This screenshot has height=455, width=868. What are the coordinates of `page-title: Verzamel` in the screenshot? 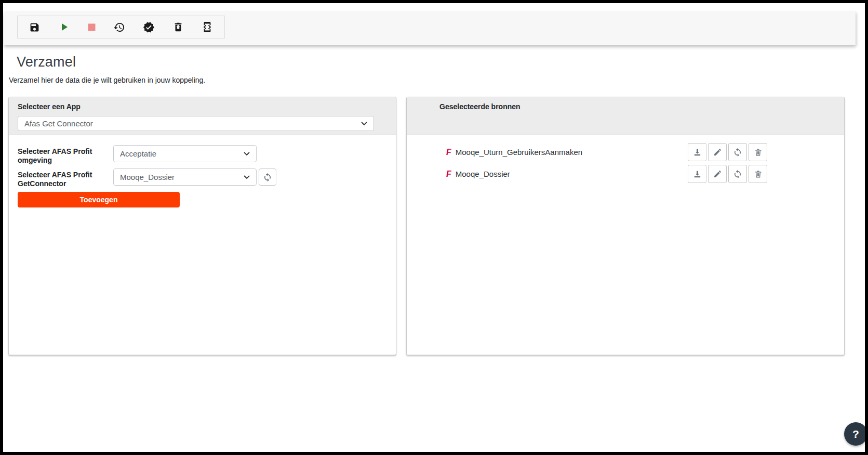 It's located at (46, 62).